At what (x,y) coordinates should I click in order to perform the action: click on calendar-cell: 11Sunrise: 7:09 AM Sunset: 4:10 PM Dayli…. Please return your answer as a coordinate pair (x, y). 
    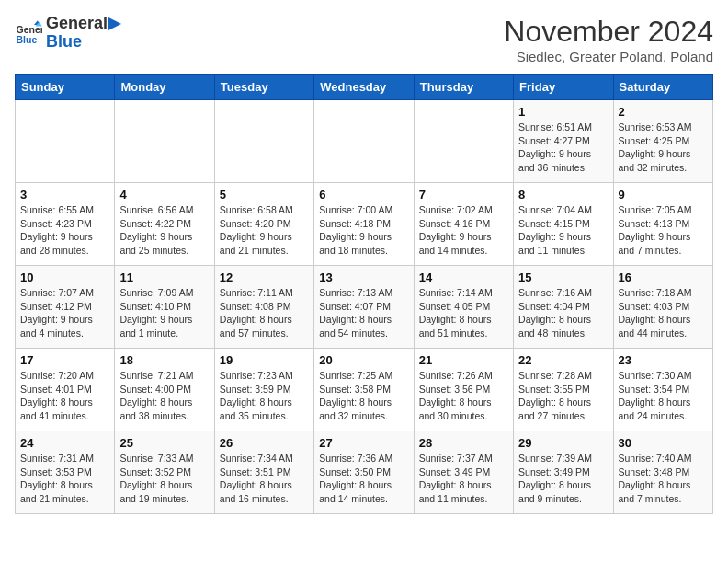
    Looking at the image, I should click on (165, 307).